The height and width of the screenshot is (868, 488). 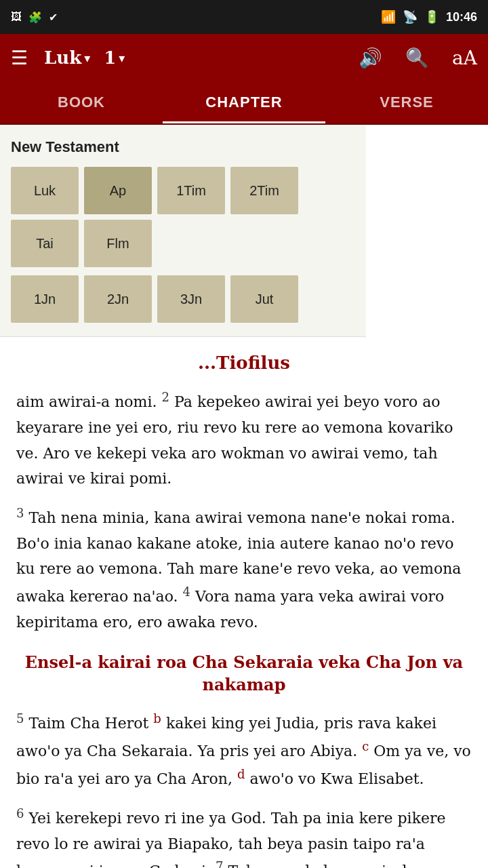 I want to click on font-size-icon: aA, so click(x=465, y=58).